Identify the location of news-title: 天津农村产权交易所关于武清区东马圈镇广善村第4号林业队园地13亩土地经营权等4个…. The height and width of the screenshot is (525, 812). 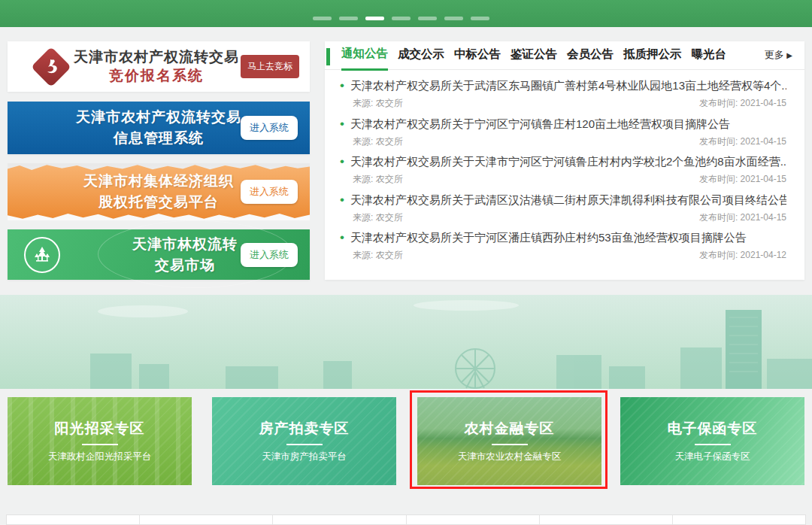
(568, 86).